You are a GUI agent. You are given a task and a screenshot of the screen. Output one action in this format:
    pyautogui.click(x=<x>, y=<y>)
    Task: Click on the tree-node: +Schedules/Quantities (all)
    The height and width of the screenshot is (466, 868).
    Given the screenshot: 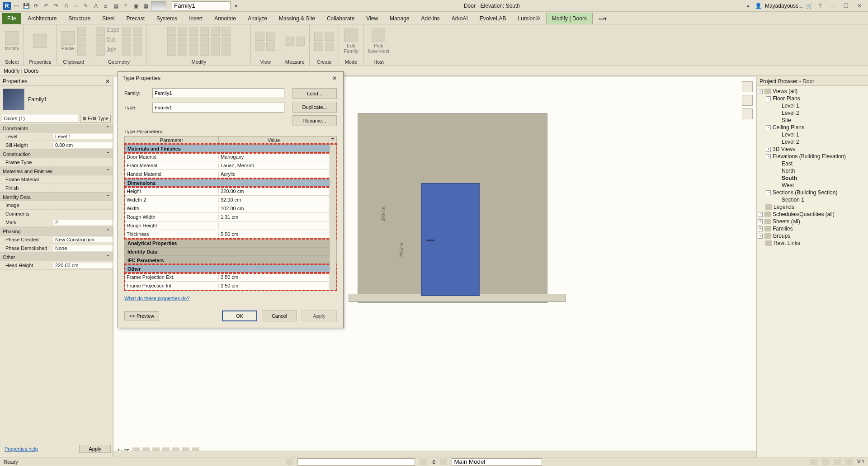 What is the action you would take?
    pyautogui.click(x=812, y=214)
    